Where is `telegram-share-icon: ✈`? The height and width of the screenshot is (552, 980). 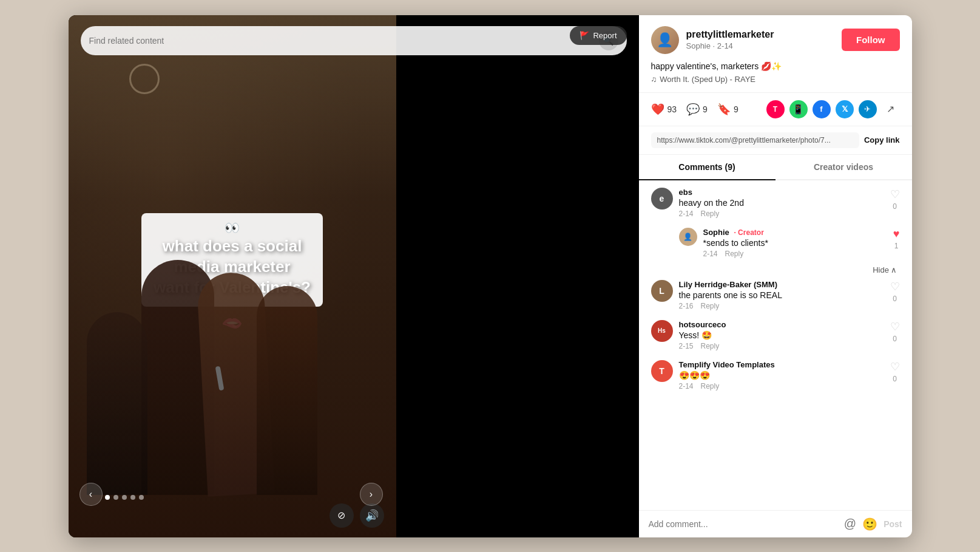 telegram-share-icon: ✈ is located at coordinates (868, 109).